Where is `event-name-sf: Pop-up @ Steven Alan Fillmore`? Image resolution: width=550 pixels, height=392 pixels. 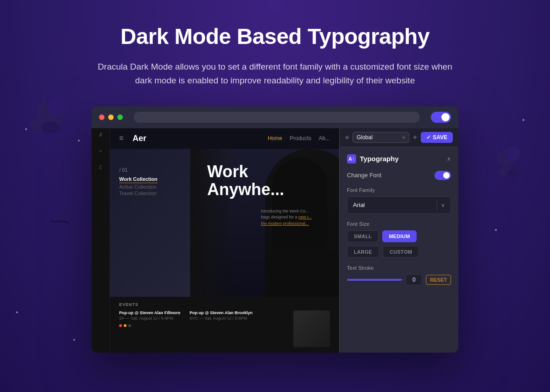
event-name-sf: Pop-up @ Steven Alan Fillmore is located at coordinates (149, 313).